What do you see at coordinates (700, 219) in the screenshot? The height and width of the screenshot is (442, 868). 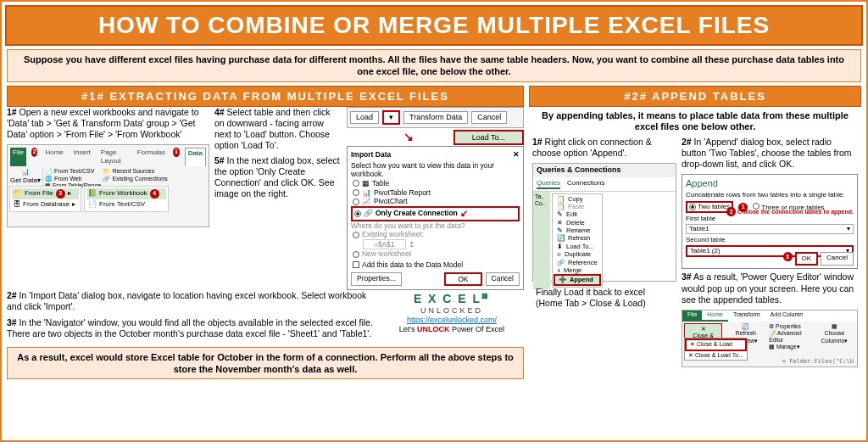 I see `first-table-label: First table` at bounding box center [700, 219].